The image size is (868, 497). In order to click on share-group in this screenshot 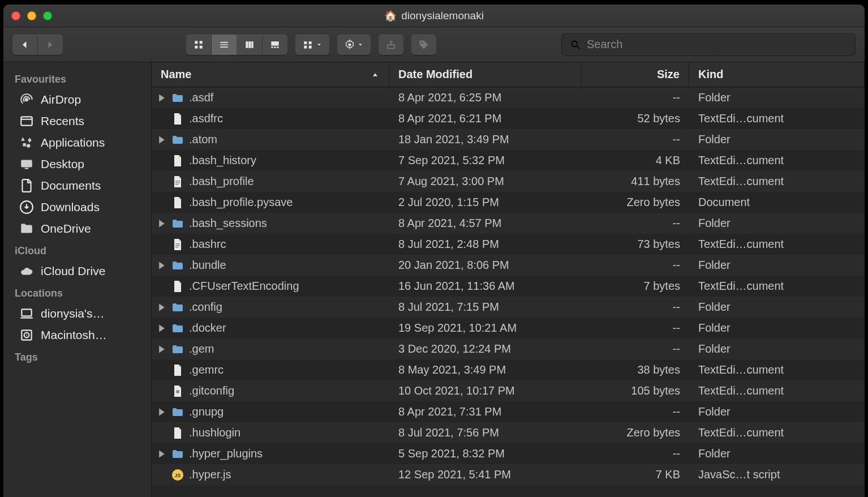, I will do `click(391, 45)`.